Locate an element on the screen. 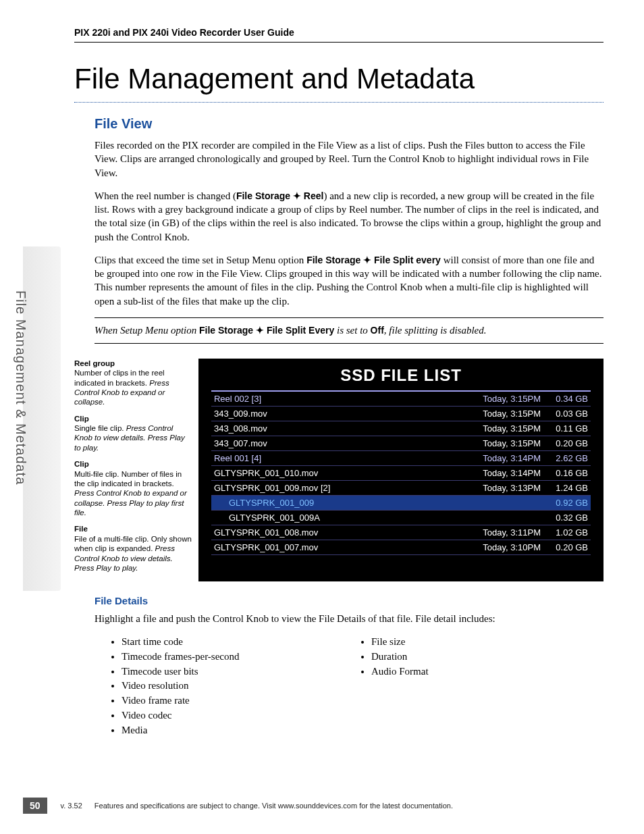 Image resolution: width=644 pixels, height=834 pixels. para-2a: When the reel number is changed ( is located at coordinates (165, 196).